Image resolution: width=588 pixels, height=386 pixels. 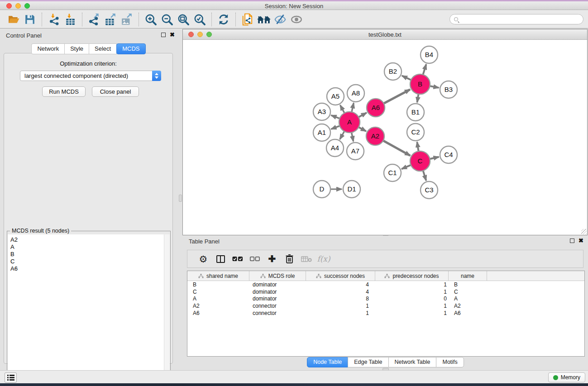 I want to click on select-all-button, so click(x=238, y=259).